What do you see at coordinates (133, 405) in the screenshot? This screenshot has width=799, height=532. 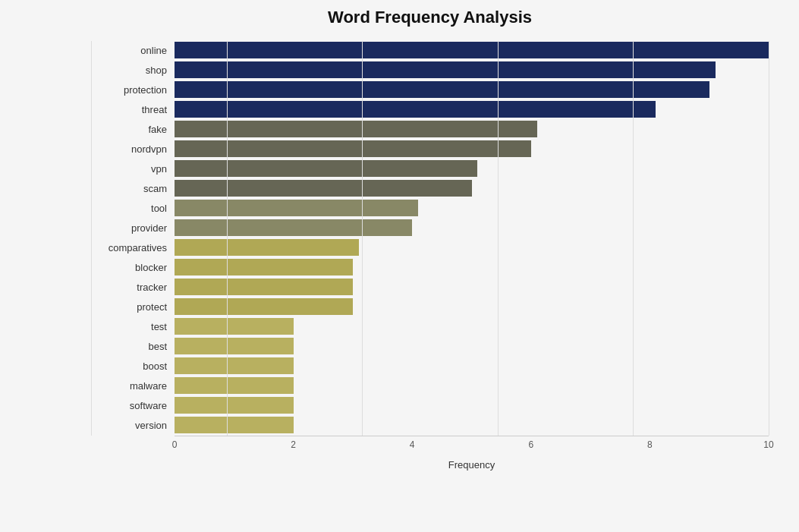 I see `bar-label: software` at bounding box center [133, 405].